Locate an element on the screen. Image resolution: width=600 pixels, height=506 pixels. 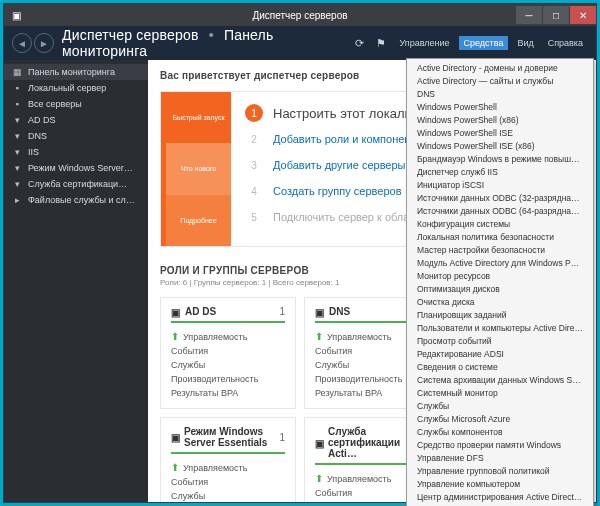
tools-menu-item-16: Монитор ресурсов is located at coordinates (500, 276).